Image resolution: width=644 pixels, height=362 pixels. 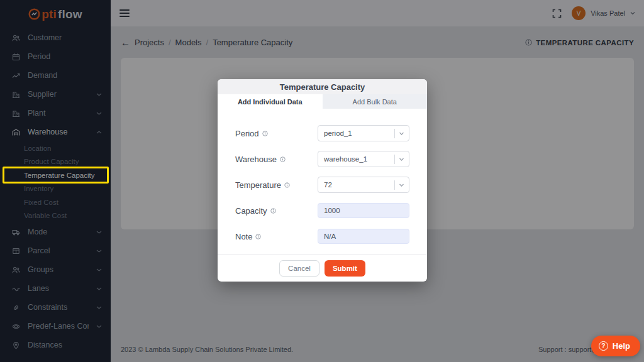 I want to click on help-label: Help, so click(x=621, y=346).